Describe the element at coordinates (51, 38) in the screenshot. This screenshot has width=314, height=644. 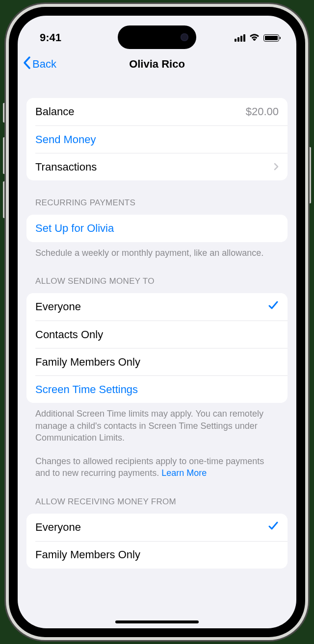
I see `status-time: 9:41` at that location.